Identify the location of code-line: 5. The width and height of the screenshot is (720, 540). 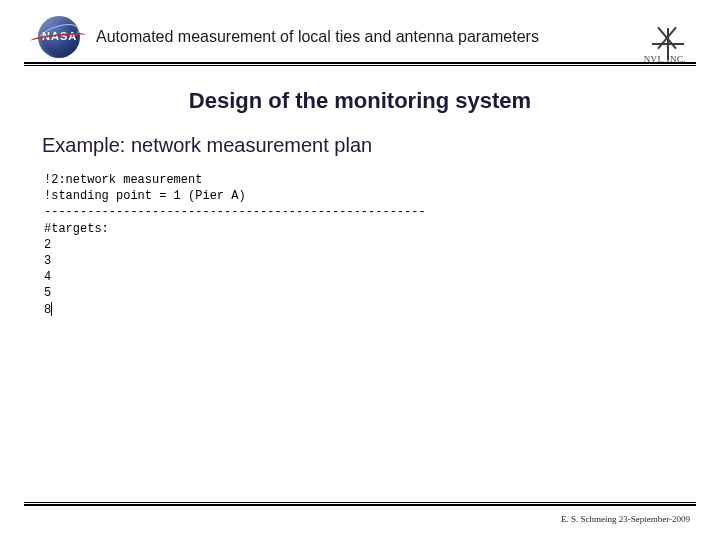
(48, 293).